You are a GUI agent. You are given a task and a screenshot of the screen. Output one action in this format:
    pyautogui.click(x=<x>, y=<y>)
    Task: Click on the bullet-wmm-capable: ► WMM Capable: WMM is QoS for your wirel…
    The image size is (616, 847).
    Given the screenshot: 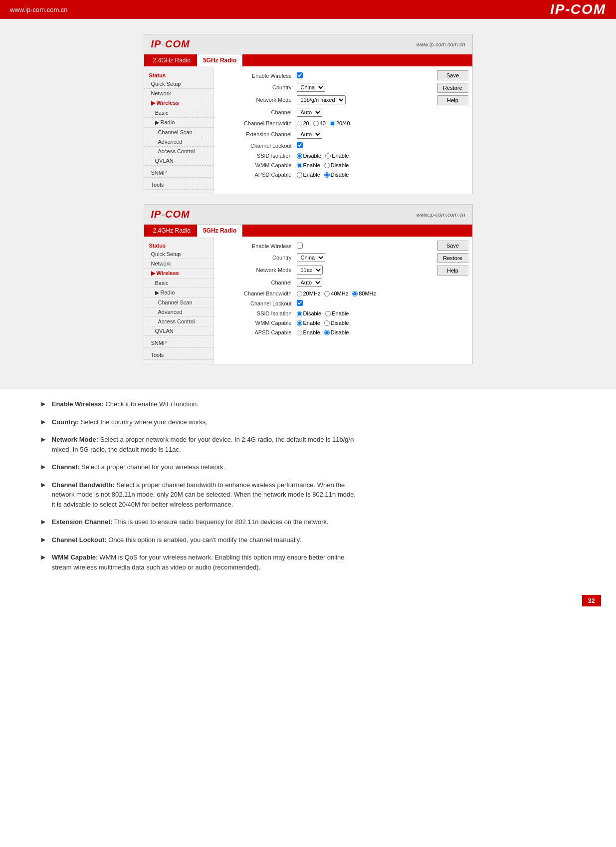 What is the action you would take?
    pyautogui.click(x=308, y=562)
    